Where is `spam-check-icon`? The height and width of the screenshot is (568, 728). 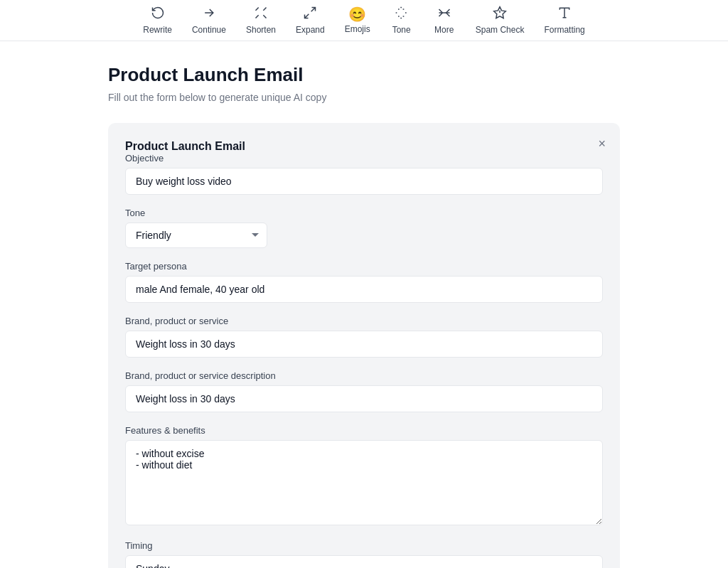
spam-check-icon is located at coordinates (500, 14).